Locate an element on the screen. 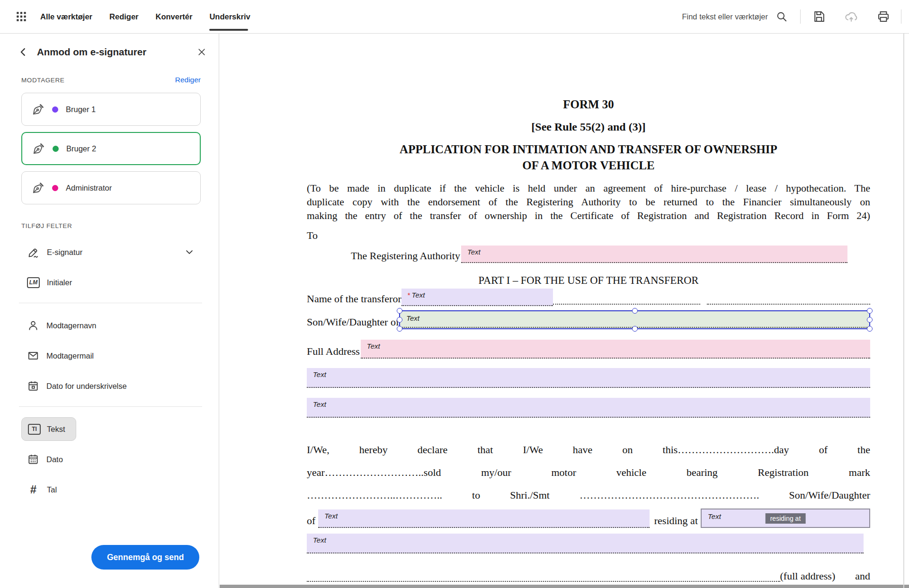  text-field-full-address: Text is located at coordinates (615, 349).